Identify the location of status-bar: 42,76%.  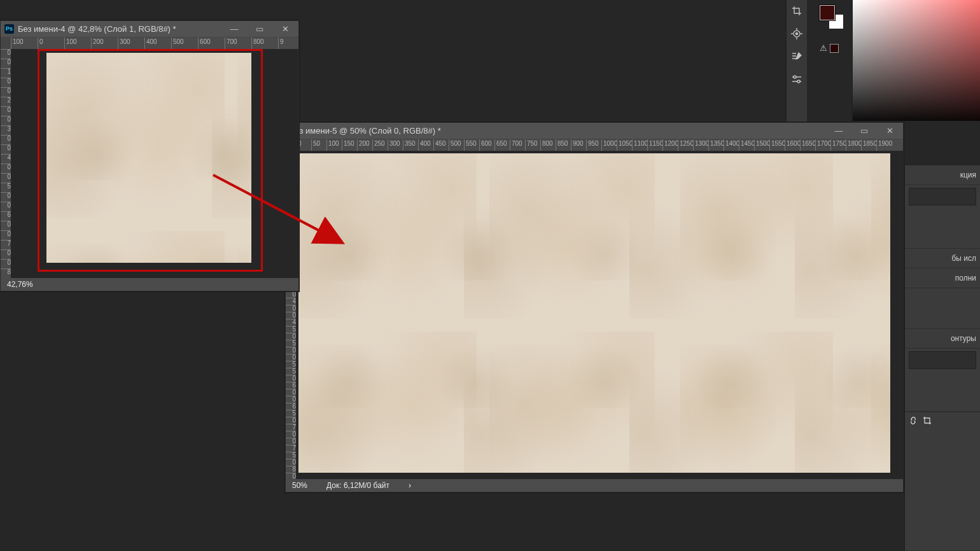
(150, 284).